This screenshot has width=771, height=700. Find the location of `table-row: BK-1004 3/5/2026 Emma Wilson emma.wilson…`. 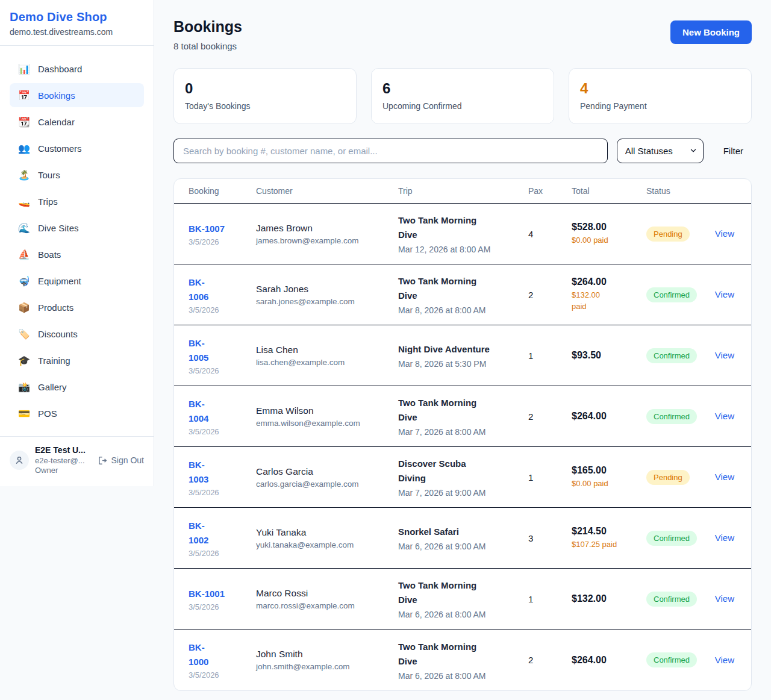

table-row: BK-1004 3/5/2026 Emma Wilson emma.wilson… is located at coordinates (463, 417).